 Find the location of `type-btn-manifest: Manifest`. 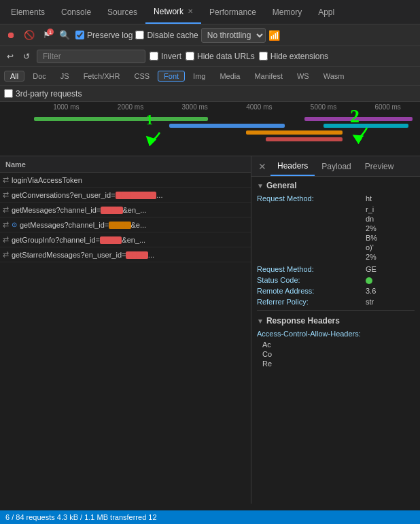

type-btn-manifest: Manifest is located at coordinates (268, 76).